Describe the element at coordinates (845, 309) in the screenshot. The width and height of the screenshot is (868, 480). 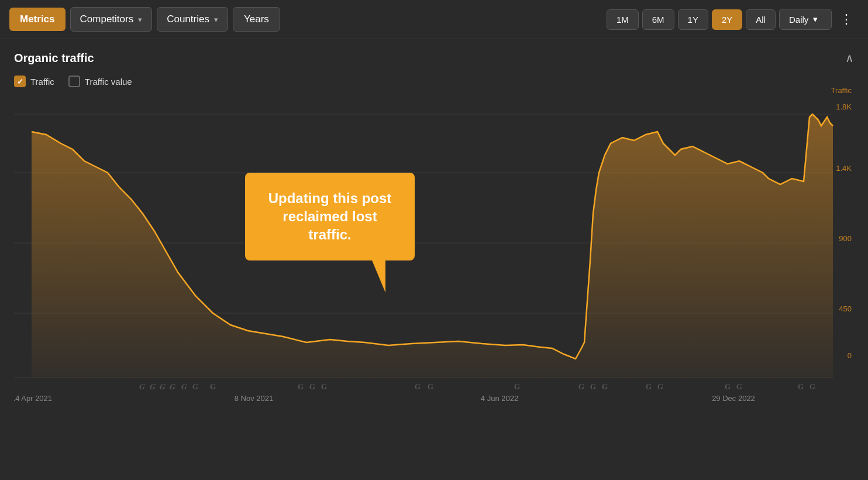
I see `y-label-450: 450` at that location.